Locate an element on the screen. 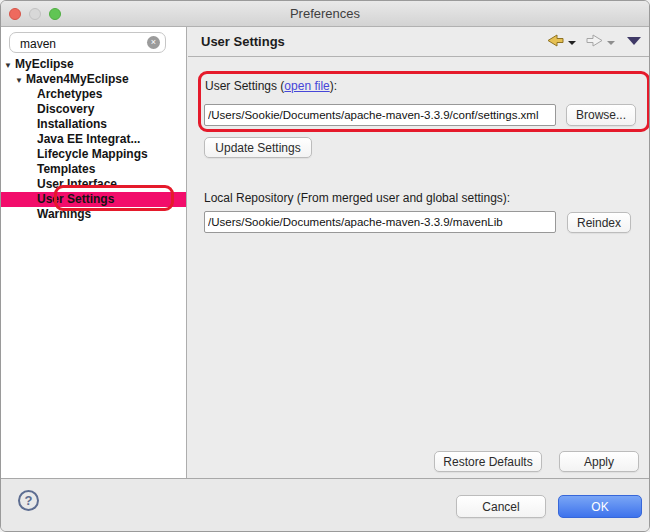 Image resolution: width=650 pixels, height=532 pixels. back-arrow-icon is located at coordinates (556, 40).